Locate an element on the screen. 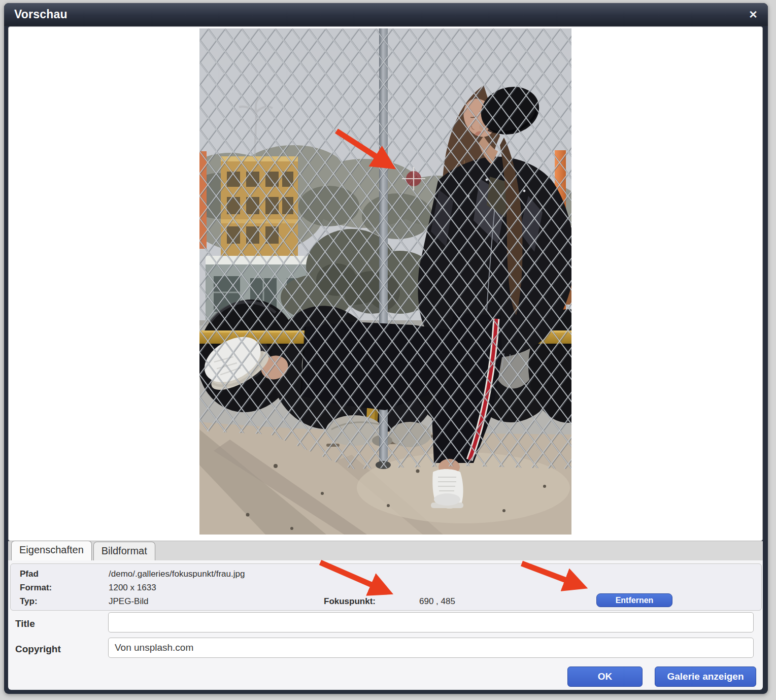  close-icon: ✕ is located at coordinates (753, 15).